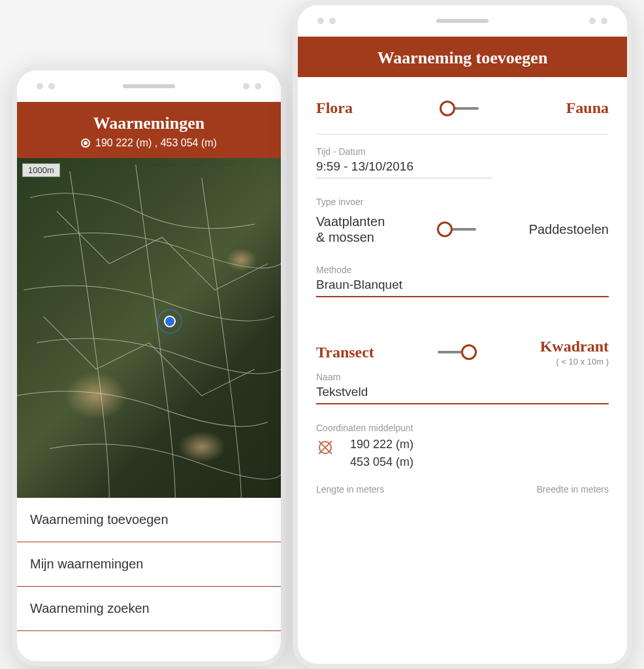  Describe the element at coordinates (569, 229) in the screenshot. I see `type-paddestoelen-label: Paddestoelen` at that location.